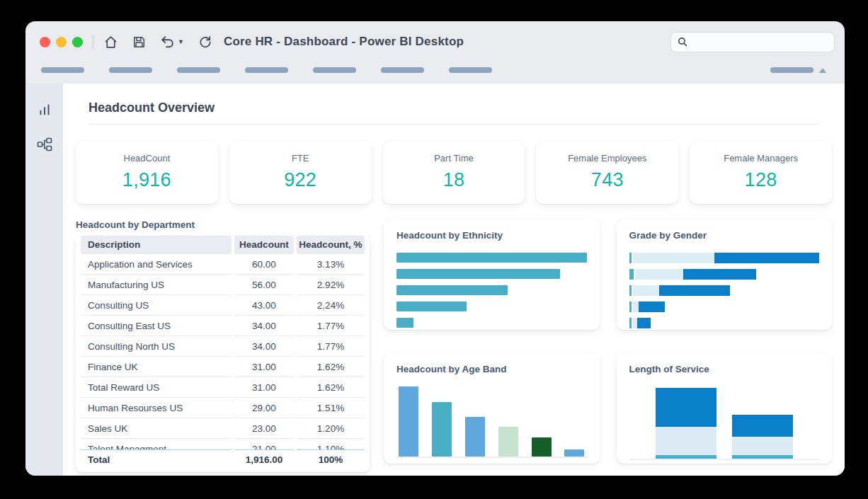 The width and height of the screenshot is (868, 499). I want to click on kpi-value: 18, so click(455, 180).